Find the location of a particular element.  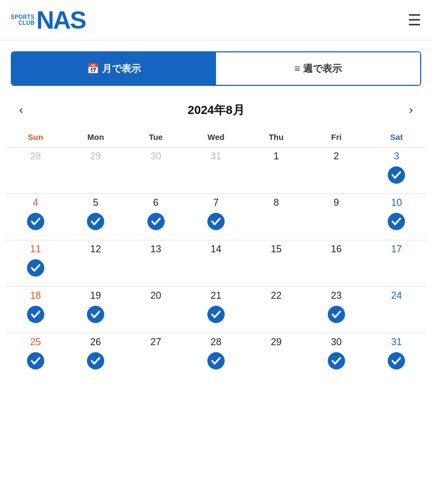

table-row: 27 is located at coordinates (156, 357).